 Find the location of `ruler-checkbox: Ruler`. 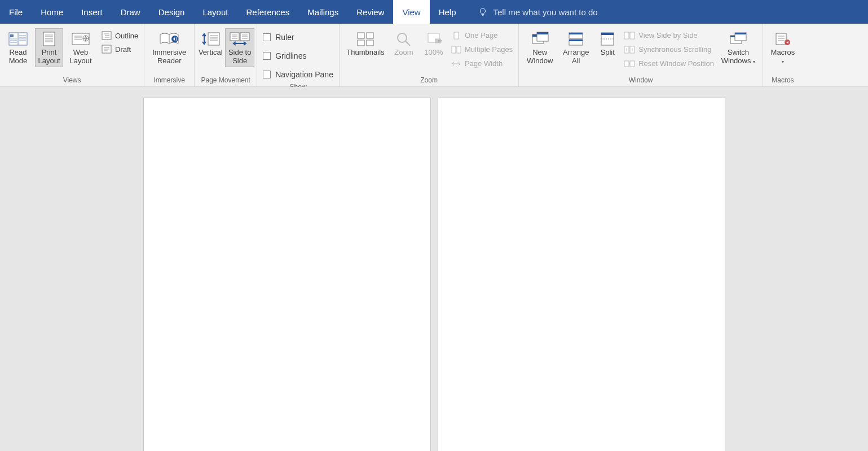

ruler-checkbox: Ruler is located at coordinates (298, 37).